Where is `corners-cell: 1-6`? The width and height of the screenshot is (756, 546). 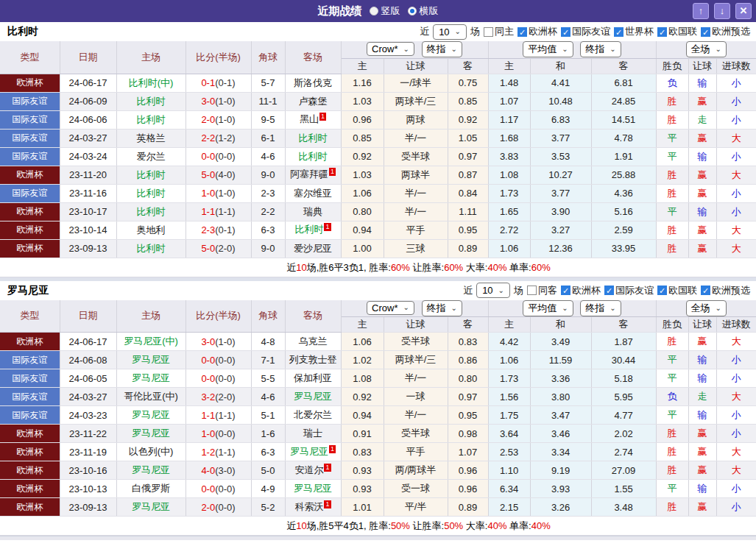 corners-cell: 1-6 is located at coordinates (268, 434).